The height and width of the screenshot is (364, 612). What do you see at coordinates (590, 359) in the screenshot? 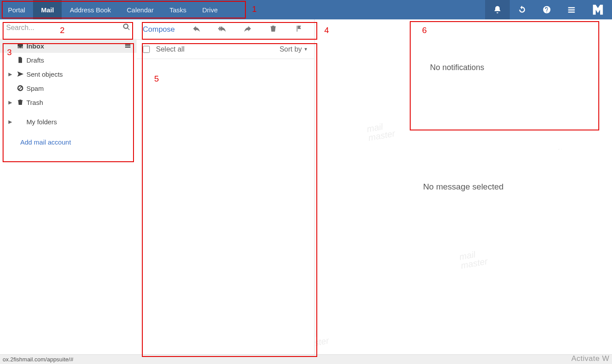
I see `windows-activate-text: Activate W` at bounding box center [590, 359].